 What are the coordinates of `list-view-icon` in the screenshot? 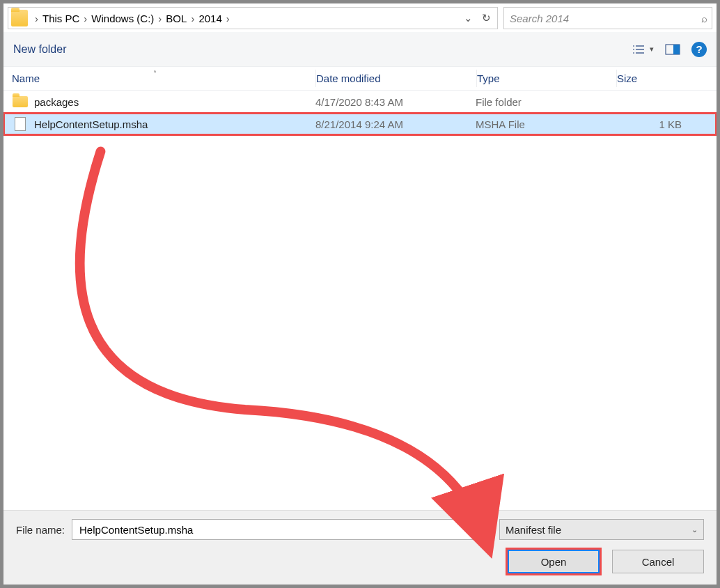 It's located at (639, 49).